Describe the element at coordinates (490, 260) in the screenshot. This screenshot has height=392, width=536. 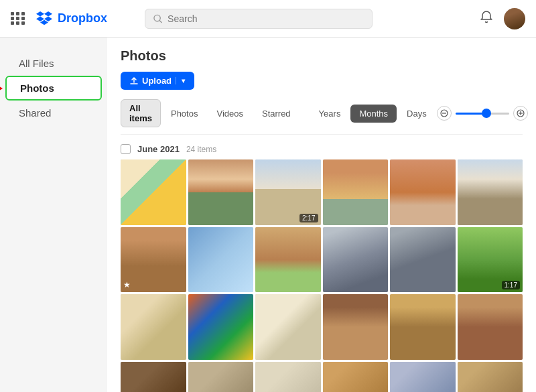
I see `photo-item: 1:17` at that location.